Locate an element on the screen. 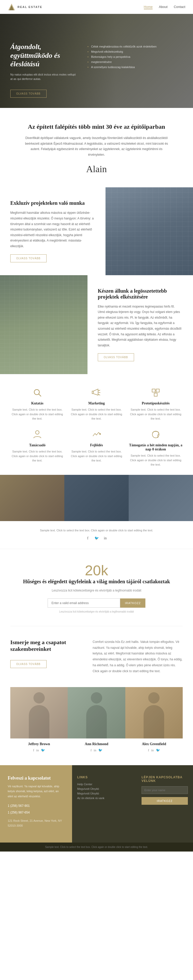 This screenshot has height=980, width=193. footer-contact-text: Vé naztkunt. Ya napval ápl kövalide, ahi… is located at coordinates (36, 792).